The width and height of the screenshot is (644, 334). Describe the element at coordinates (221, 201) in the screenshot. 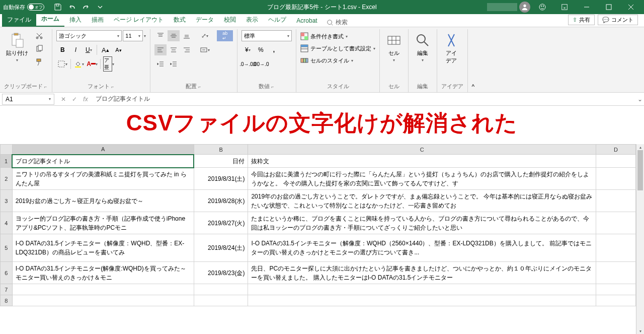

I see `cell-B3: 2019/8/28(水)` at that location.